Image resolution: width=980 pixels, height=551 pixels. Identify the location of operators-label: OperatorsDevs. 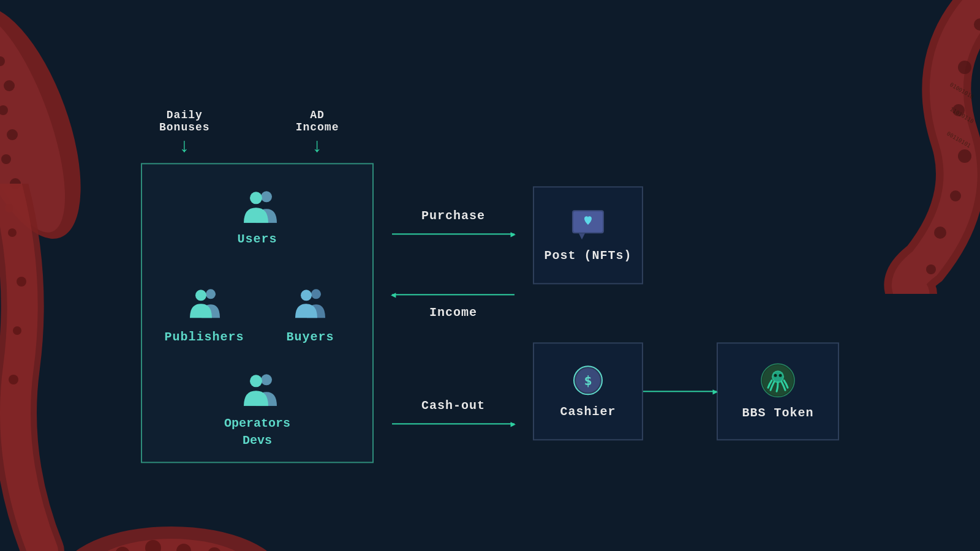
(257, 432).